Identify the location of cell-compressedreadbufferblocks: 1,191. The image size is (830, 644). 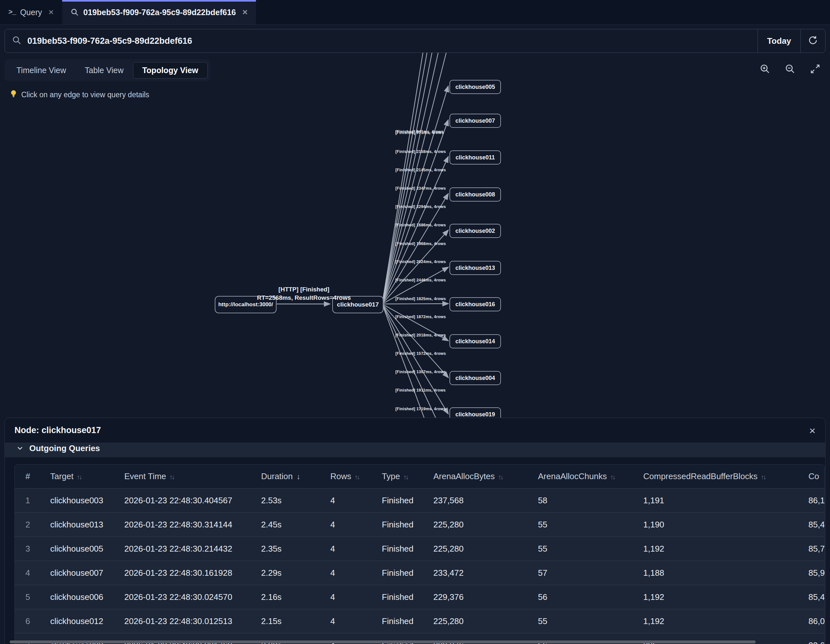
(715, 500).